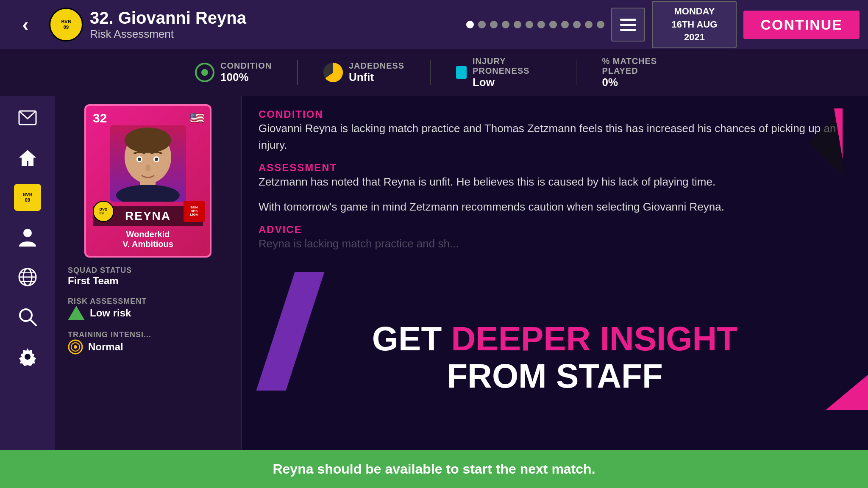 This screenshot has width=868, height=488. What do you see at coordinates (642, 73) in the screenshot?
I see `matches-stat: % MATCHES PLAYED 0%` at bounding box center [642, 73].